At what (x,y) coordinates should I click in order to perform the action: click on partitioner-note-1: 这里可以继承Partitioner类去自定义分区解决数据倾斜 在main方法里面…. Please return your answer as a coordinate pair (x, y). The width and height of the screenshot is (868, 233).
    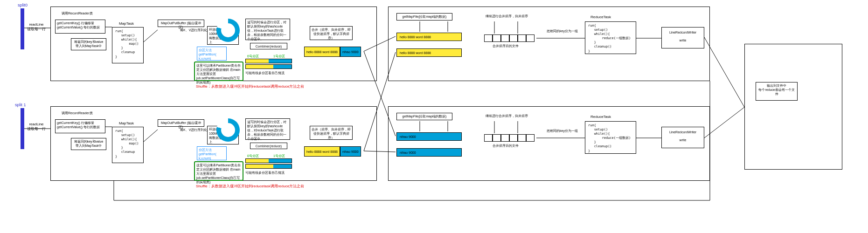
    Looking at the image, I should click on (219, 171).